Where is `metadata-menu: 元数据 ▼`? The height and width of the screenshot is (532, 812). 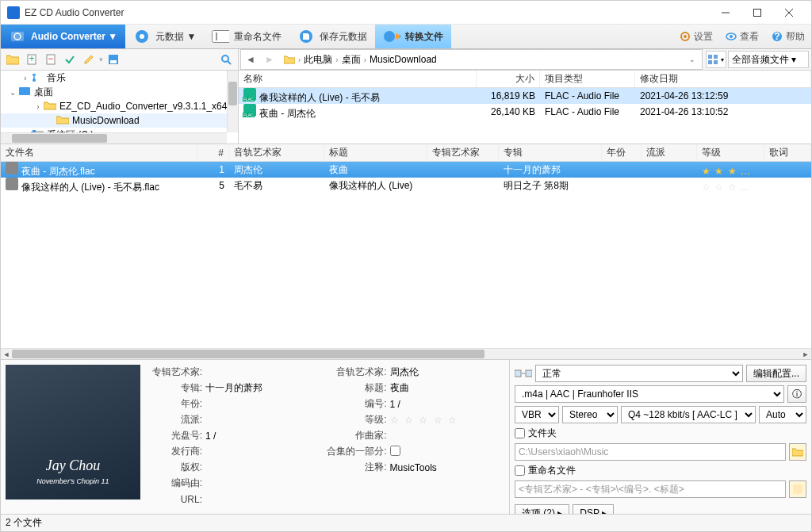
metadata-menu: 元数据 ▼ is located at coordinates (165, 36).